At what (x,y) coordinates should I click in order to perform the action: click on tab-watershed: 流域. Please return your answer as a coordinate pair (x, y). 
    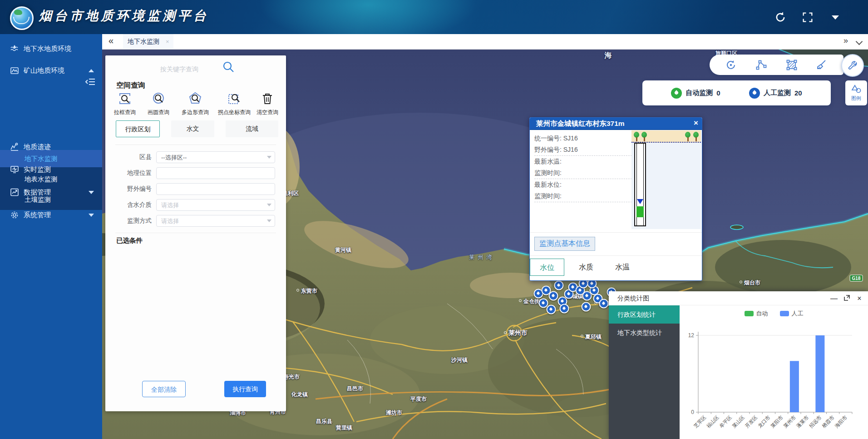
    Looking at the image, I should click on (252, 129).